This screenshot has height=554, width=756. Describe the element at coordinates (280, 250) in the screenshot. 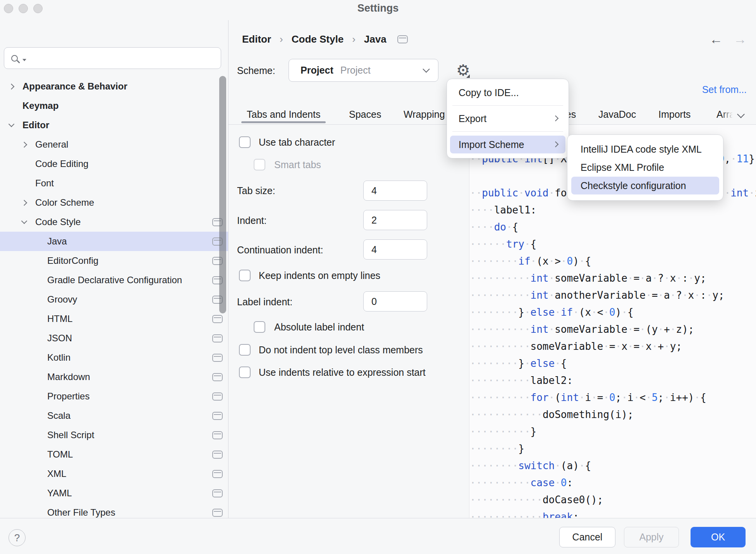

I see `continuation-indent-label: Continuation indent:` at that location.